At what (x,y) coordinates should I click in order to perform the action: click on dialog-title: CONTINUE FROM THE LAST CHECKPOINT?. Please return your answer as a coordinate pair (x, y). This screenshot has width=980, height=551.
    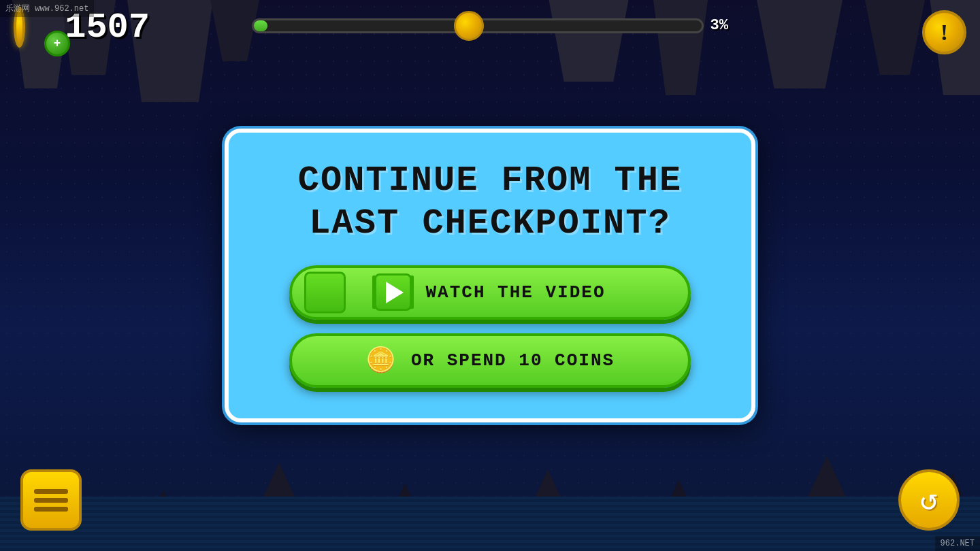
    Looking at the image, I should click on (490, 203).